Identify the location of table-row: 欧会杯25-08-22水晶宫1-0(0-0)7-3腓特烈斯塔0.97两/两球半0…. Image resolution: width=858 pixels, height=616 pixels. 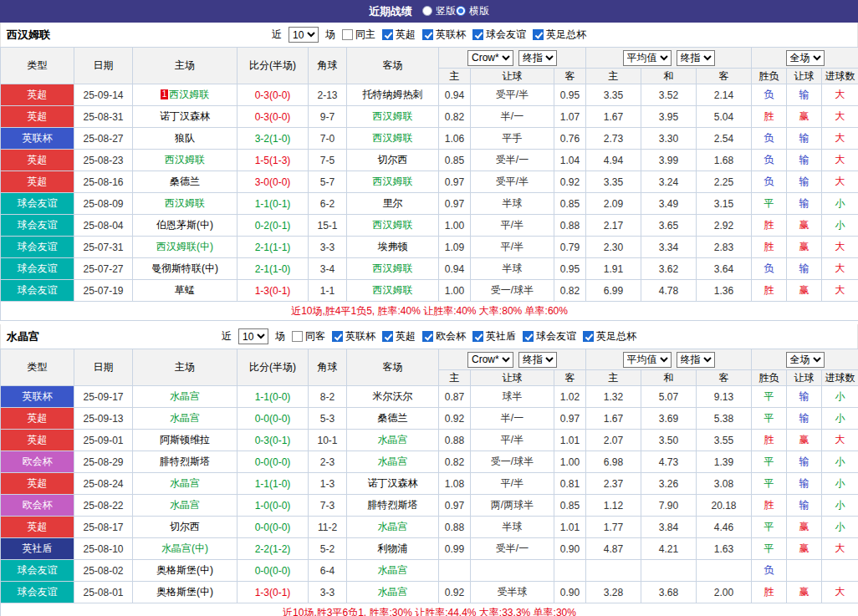
(430, 506).